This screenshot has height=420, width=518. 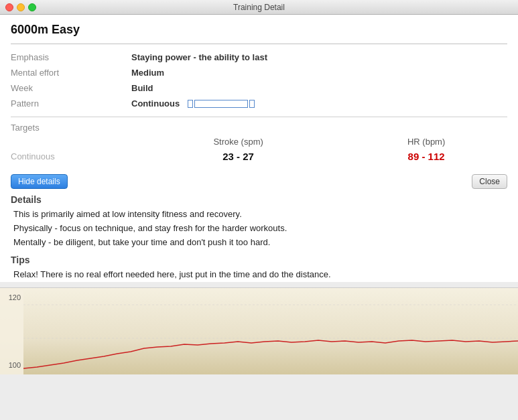 What do you see at coordinates (259, 260) in the screenshot?
I see `tips-title: Tips` at bounding box center [259, 260].